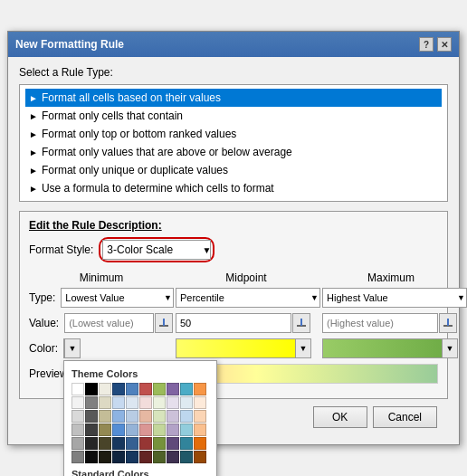 This screenshot has height=476, width=467. I want to click on value-mid-input-wrapper, so click(243, 323).